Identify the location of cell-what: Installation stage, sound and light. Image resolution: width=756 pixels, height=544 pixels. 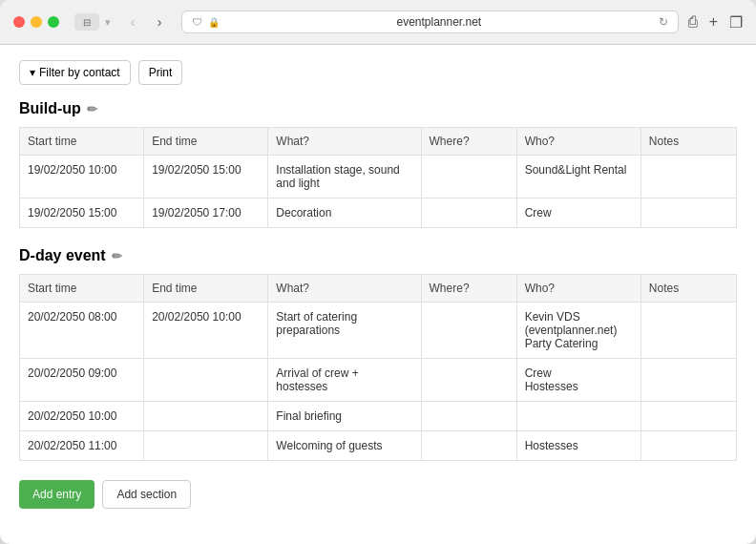
(345, 178).